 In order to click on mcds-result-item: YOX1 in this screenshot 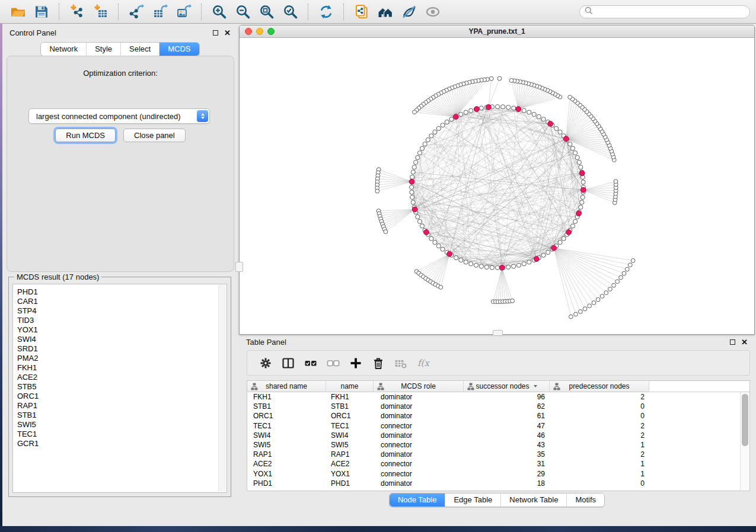, I will do `click(122, 330)`.